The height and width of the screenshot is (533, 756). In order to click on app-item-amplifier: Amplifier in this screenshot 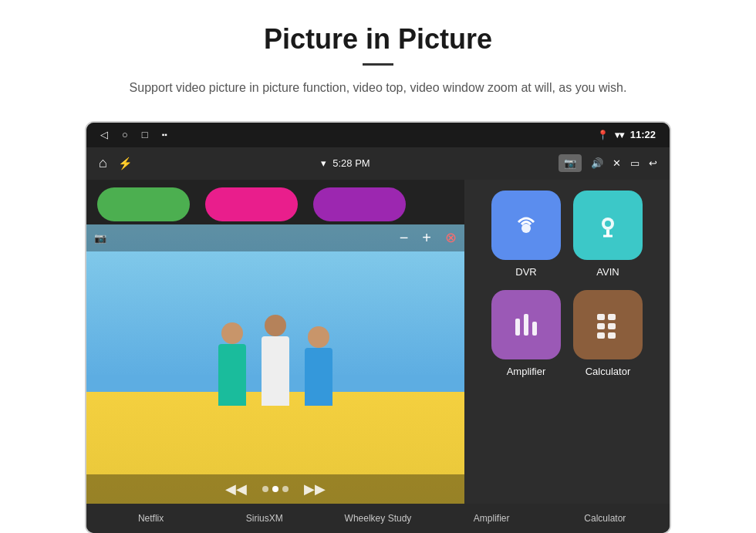, I will do `click(526, 333)`.